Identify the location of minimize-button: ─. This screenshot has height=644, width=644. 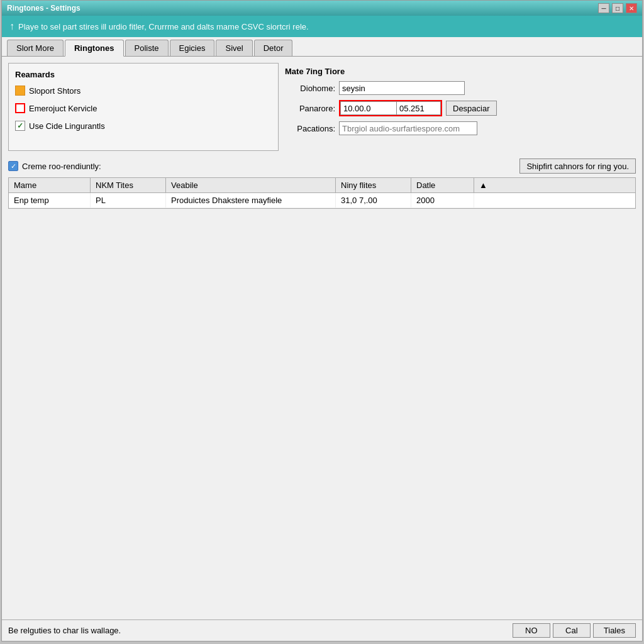
(604, 8).